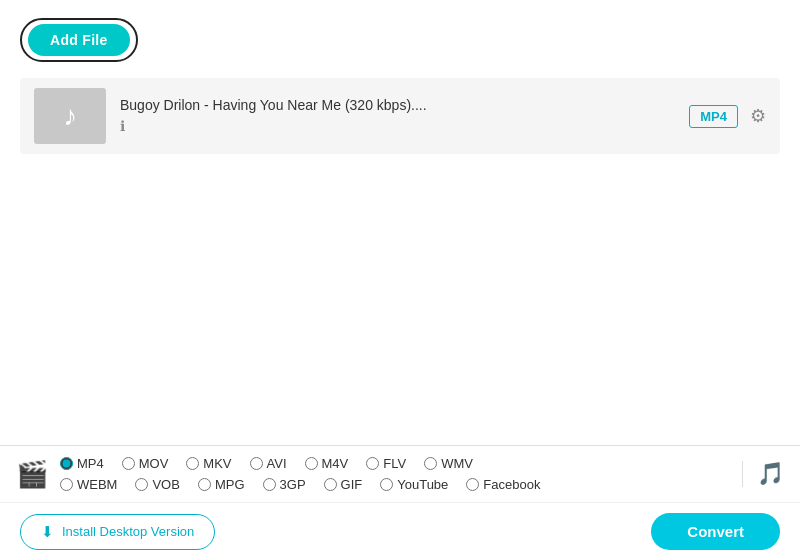 The image size is (800, 560). Describe the element at coordinates (395, 464) in the screenshot. I see `format-row-1: MP4 MOV MKV AVI M4V FLV WMV` at that location.